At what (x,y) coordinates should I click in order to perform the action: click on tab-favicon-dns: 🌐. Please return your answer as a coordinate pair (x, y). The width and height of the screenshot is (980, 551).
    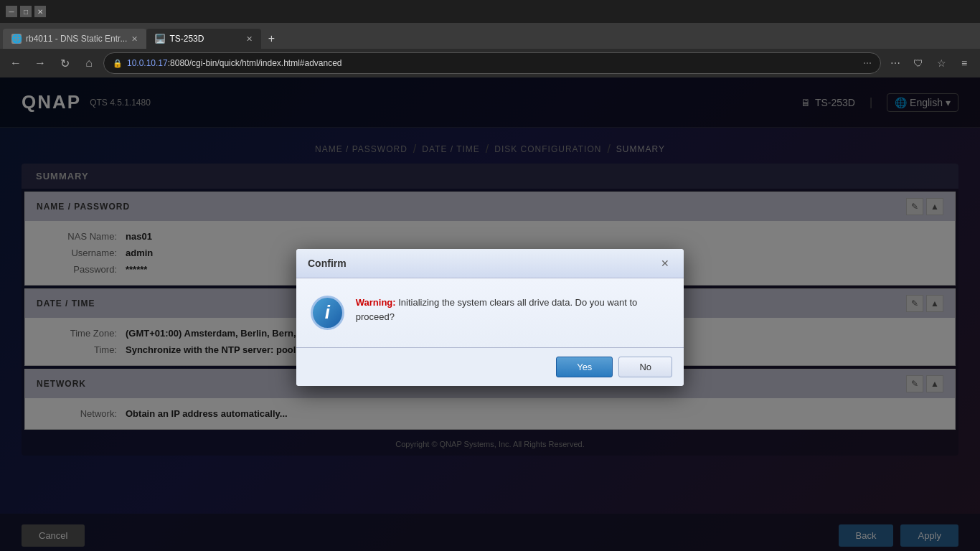
    Looking at the image, I should click on (17, 39).